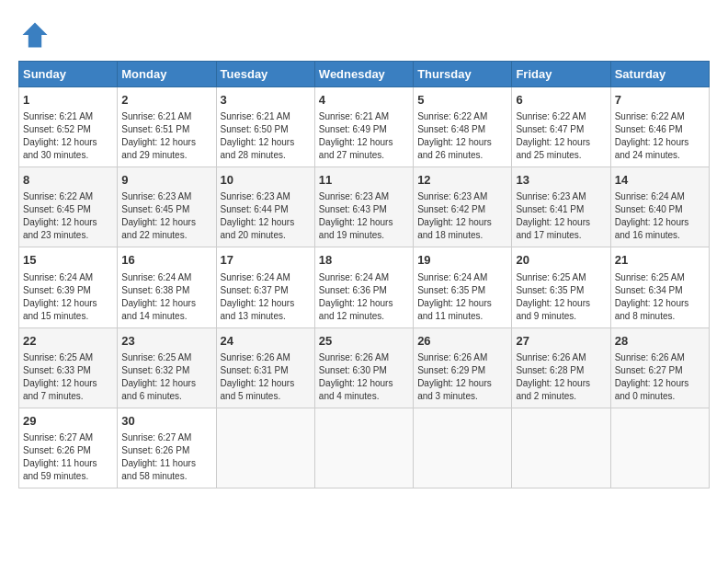  I want to click on calendar-day-cell: 17Sunrise: 6:24 AMSunset: 6:37 PMDayligh…, so click(265, 287).